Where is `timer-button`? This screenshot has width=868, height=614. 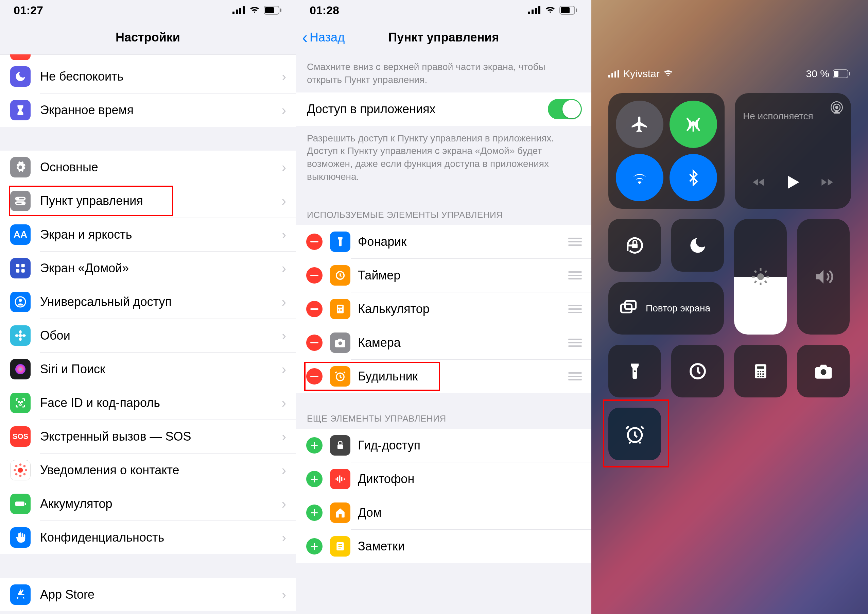
timer-button is located at coordinates (698, 371).